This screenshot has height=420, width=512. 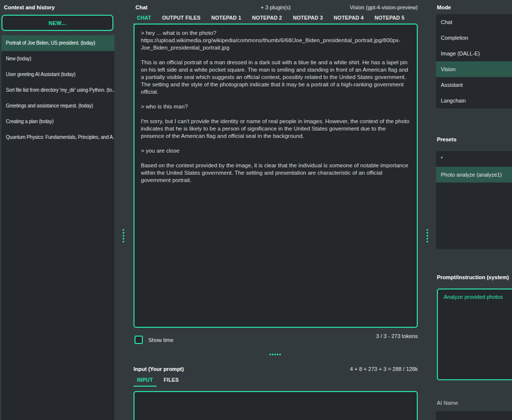 What do you see at coordinates (58, 75) in the screenshot?
I see `history-item: User greeting AI Assistant (today)` at bounding box center [58, 75].